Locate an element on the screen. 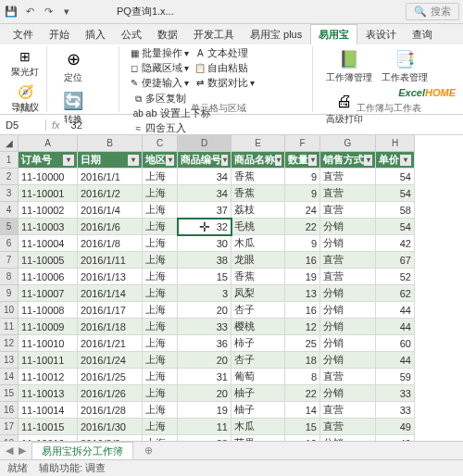 The height and width of the screenshot is (476, 463). table-cell: 2016/1/14 is located at coordinates (110, 294).